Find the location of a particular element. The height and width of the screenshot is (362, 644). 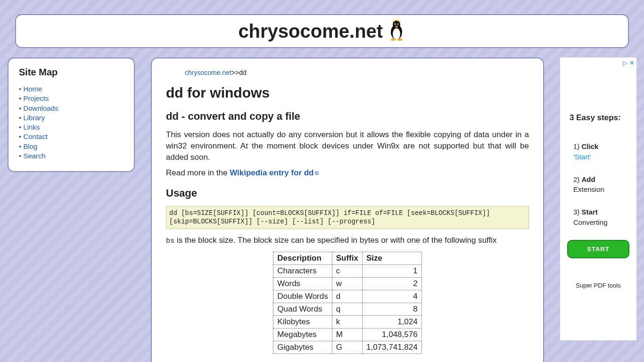

page-subtitle: dd - convert and copy a file is located at coordinates (347, 116).